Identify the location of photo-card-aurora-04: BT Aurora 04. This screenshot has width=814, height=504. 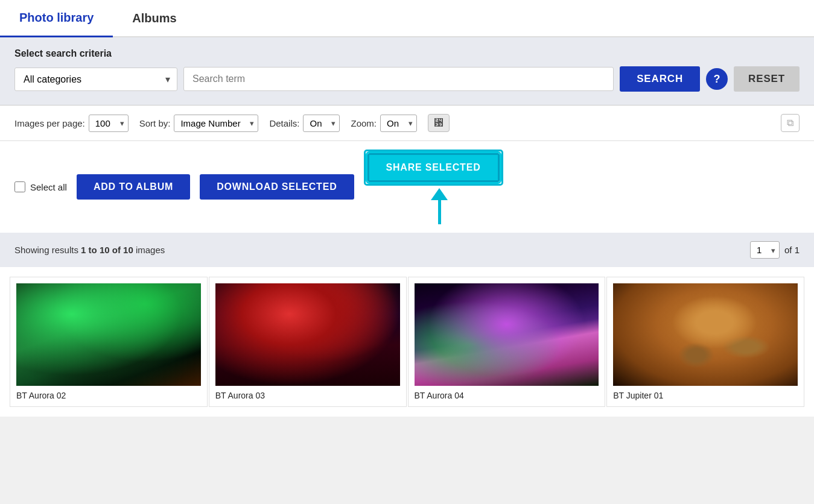
(507, 342).